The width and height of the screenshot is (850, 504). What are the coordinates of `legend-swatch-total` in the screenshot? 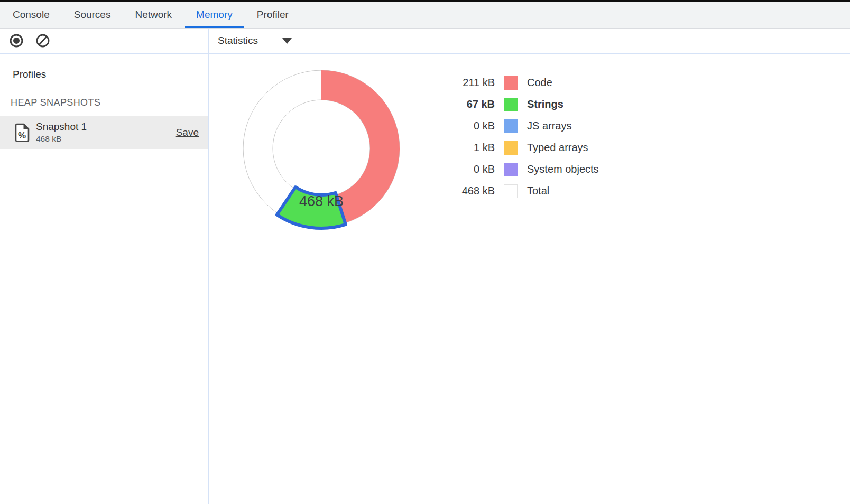 It's located at (511, 191).